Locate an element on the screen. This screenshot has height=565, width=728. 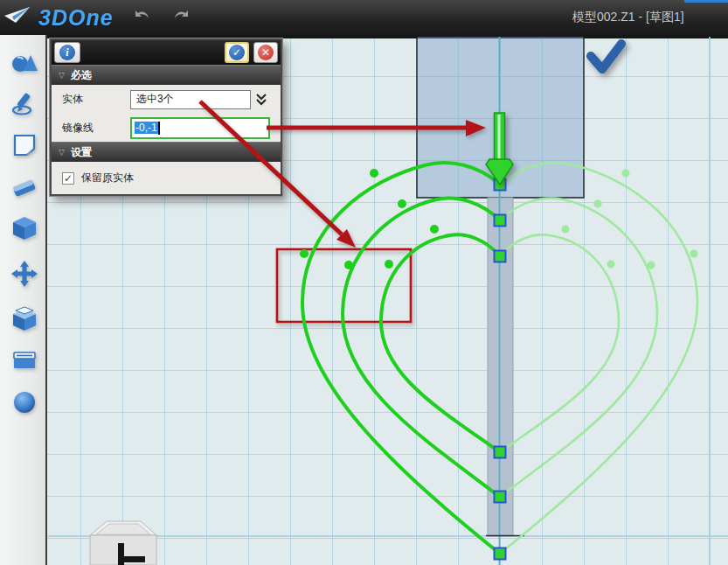
section-settings-label: 设置 is located at coordinates (81, 152).